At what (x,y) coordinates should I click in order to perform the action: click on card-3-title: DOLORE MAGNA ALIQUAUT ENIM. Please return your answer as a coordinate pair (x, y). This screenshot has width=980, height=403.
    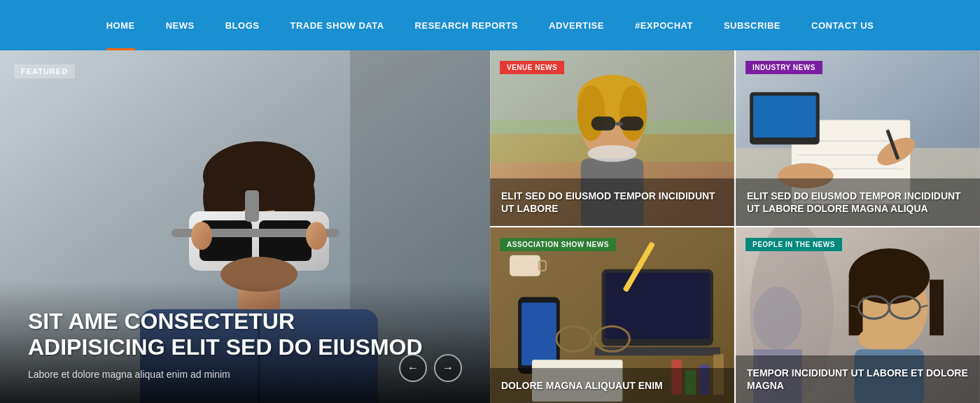
    Looking at the image, I should click on (612, 386).